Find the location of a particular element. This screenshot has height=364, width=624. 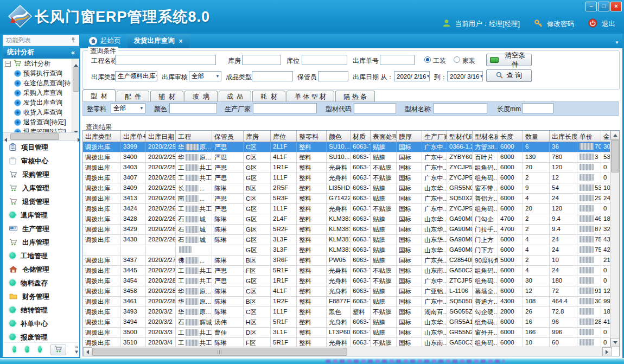

close-button: × is located at coordinates (616, 7).